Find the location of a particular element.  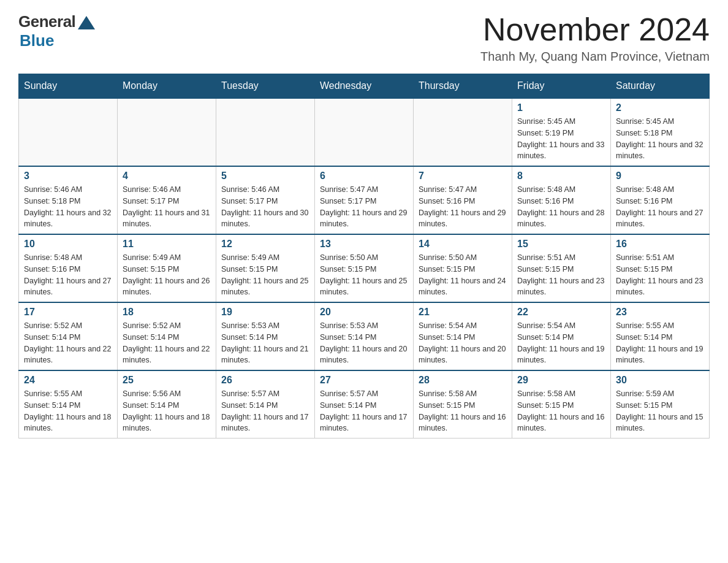

day-number: 9 is located at coordinates (660, 176).